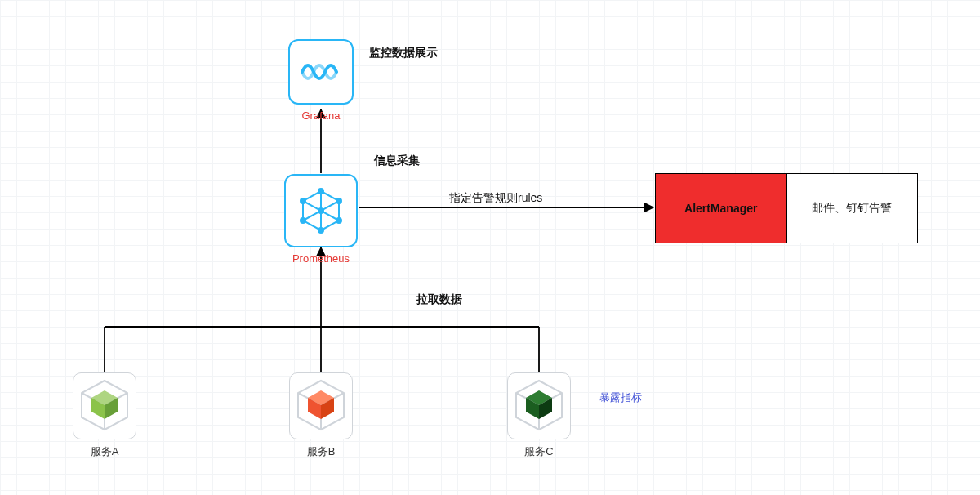 The width and height of the screenshot is (980, 495). What do you see at coordinates (621, 398) in the screenshot?
I see `expose-label: 暴露指标` at bounding box center [621, 398].